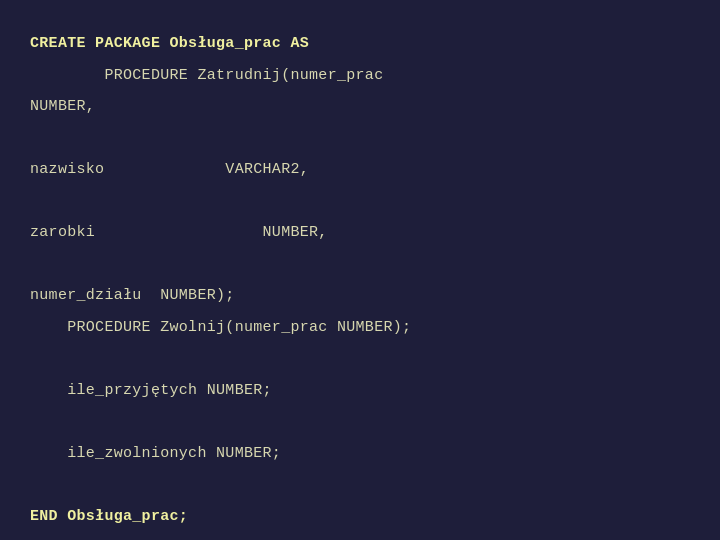 The width and height of the screenshot is (720, 540). What do you see at coordinates (360, 454) in the screenshot?
I see `code-line-14: ile_zwolnionych NUMBER;` at bounding box center [360, 454].